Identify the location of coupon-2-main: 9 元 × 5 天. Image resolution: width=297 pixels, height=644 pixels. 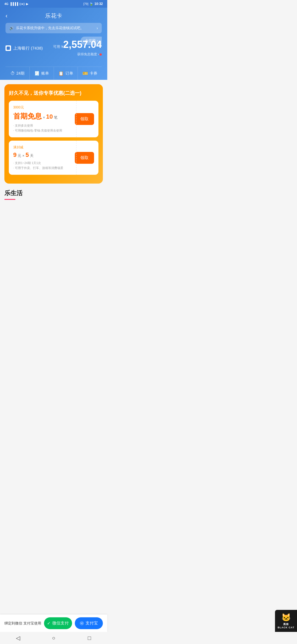
(38, 155).